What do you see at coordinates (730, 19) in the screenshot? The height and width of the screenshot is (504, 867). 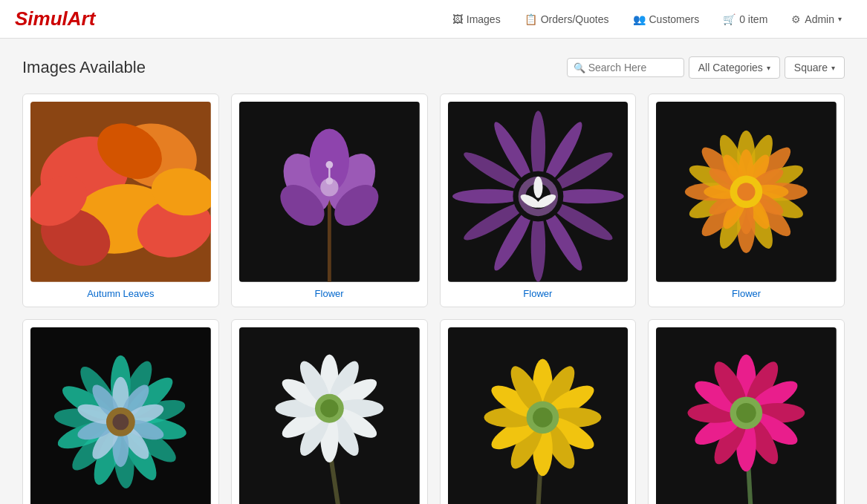 I see `cart-icon: 🛒` at bounding box center [730, 19].